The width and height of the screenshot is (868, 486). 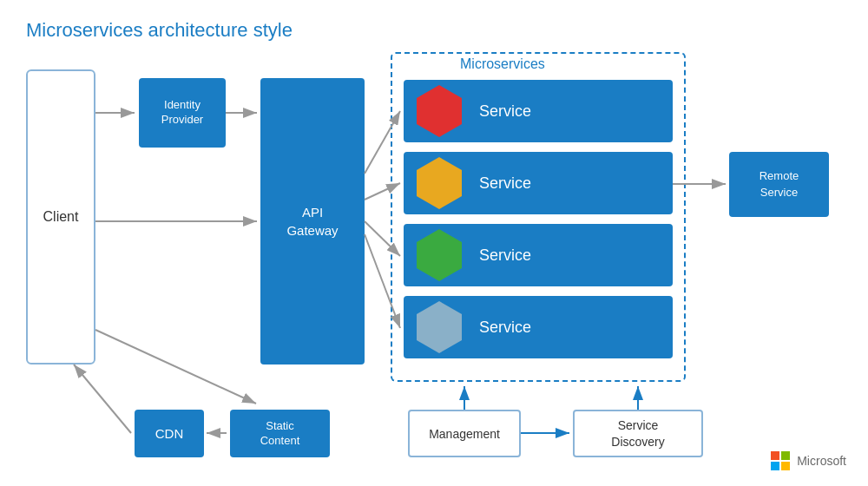 I want to click on static-content-box: StaticContent, so click(x=279, y=434).